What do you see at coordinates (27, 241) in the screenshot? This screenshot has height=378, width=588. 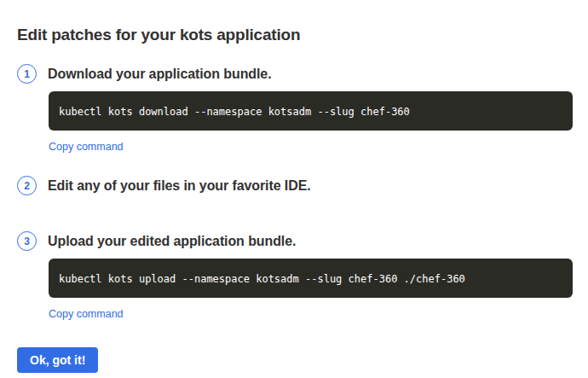 I see `step-3-number-badge: 3` at bounding box center [27, 241].